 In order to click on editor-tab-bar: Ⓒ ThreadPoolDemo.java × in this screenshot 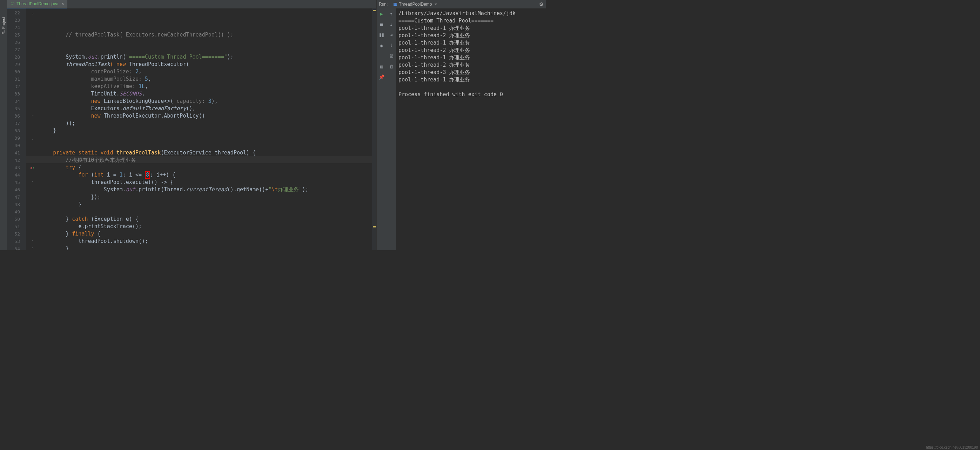, I will do `click(192, 4)`.